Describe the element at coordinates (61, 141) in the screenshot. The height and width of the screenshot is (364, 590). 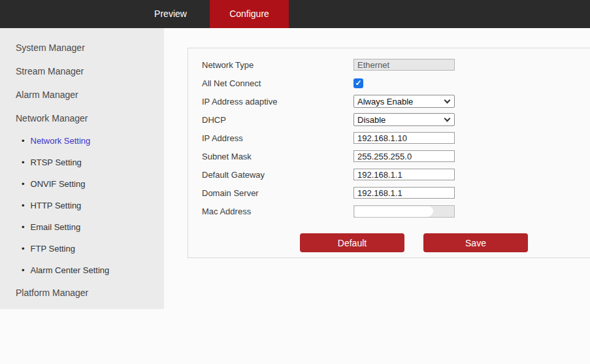
I see `sidebar-item-label: Network Setting` at that location.